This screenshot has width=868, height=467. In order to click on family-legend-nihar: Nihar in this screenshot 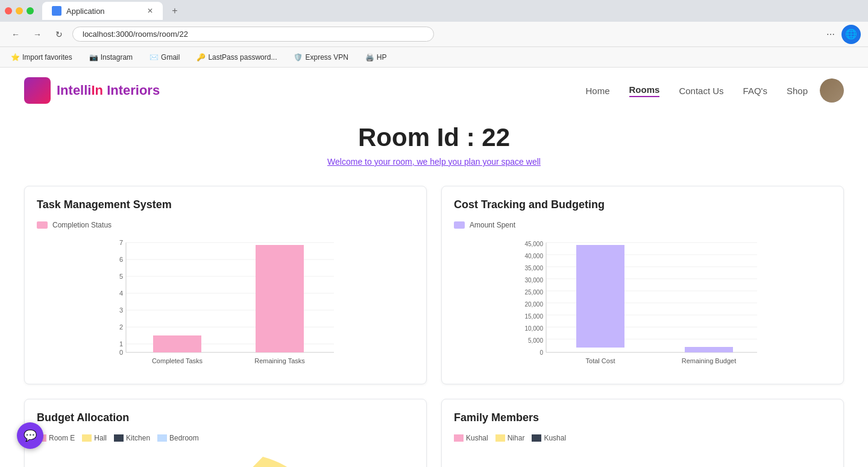, I will do `click(516, 438)`.